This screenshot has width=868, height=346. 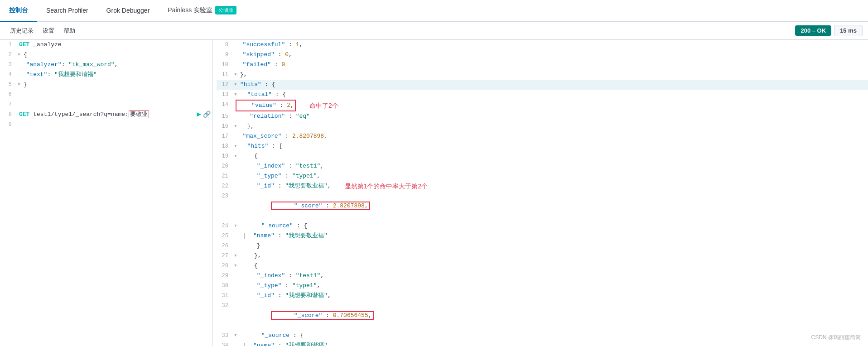 What do you see at coordinates (386, 186) in the screenshot?
I see `annotation-score: 显然第1个的命中率大于第2个` at bounding box center [386, 186].